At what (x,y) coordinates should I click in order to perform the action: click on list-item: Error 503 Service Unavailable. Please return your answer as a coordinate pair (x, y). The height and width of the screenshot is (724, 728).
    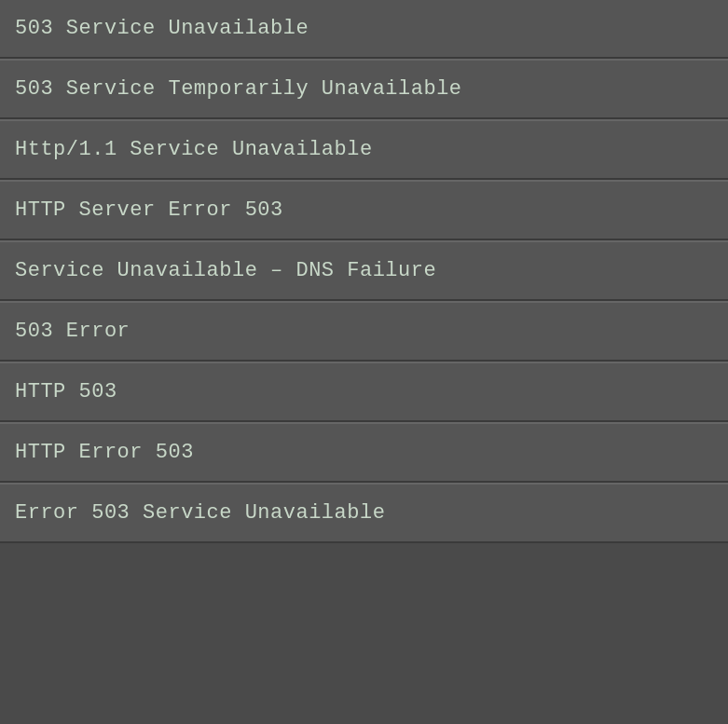
    Looking at the image, I should click on (364, 512).